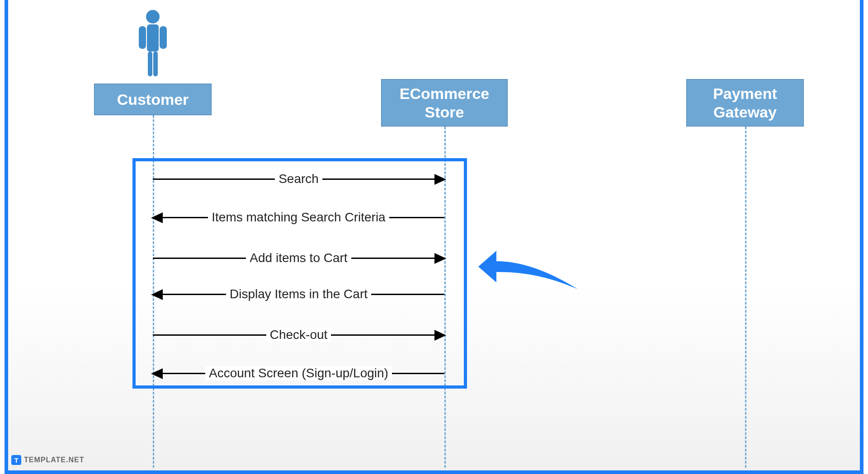  I want to click on customer-actor-icon, so click(153, 45).